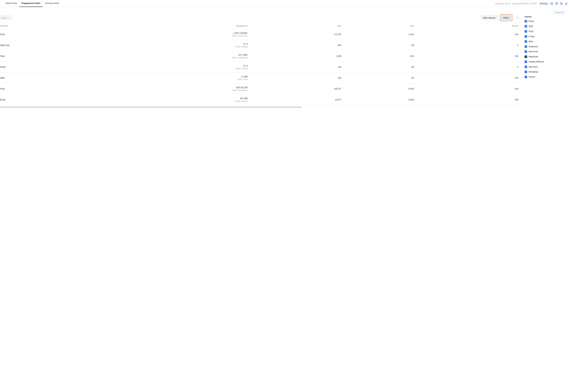 The width and height of the screenshot is (569, 392). I want to click on filter-option-google-adwords: Google AdWords, so click(545, 62).